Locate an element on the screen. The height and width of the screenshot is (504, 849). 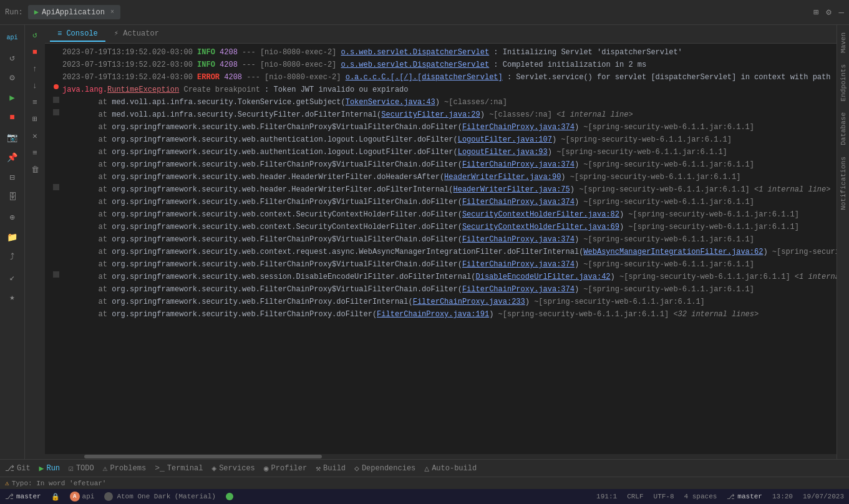
h-scrollbar-thumb is located at coordinates (203, 457).